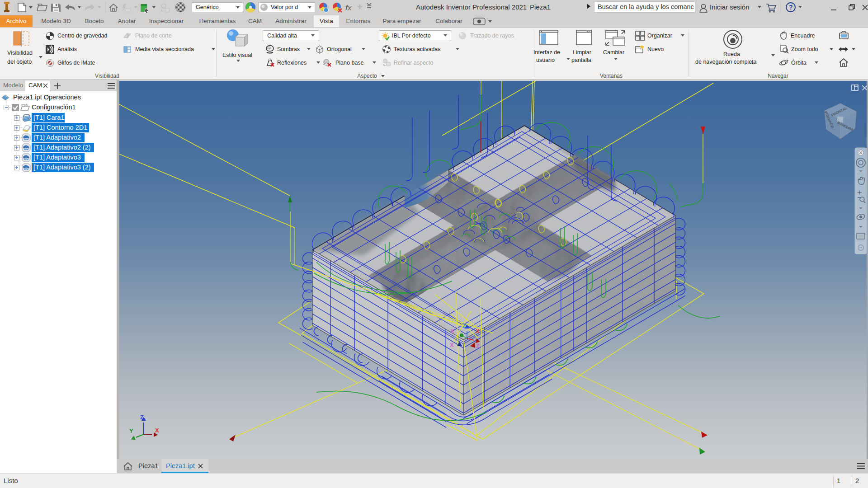  Describe the element at coordinates (349, 8) in the screenshot. I see `svg-text: fx` at that location.